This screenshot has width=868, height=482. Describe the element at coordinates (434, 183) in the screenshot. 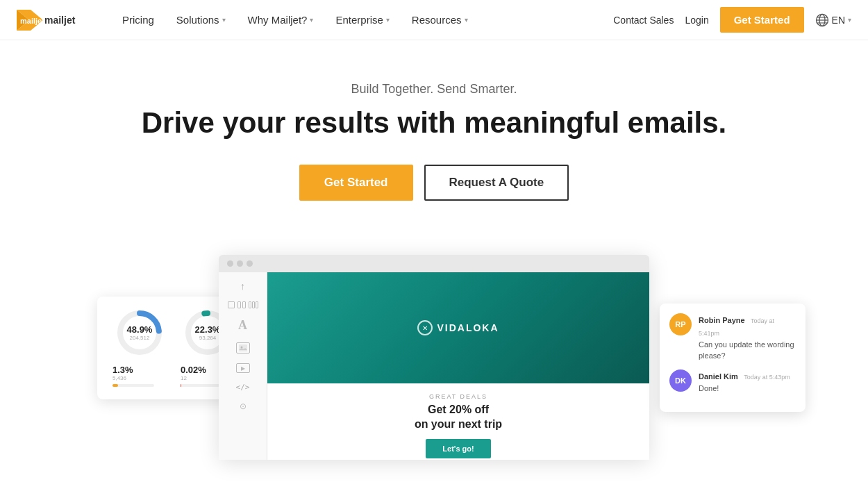

I see `hero-buttons: Get Started Request A Quote` at that location.